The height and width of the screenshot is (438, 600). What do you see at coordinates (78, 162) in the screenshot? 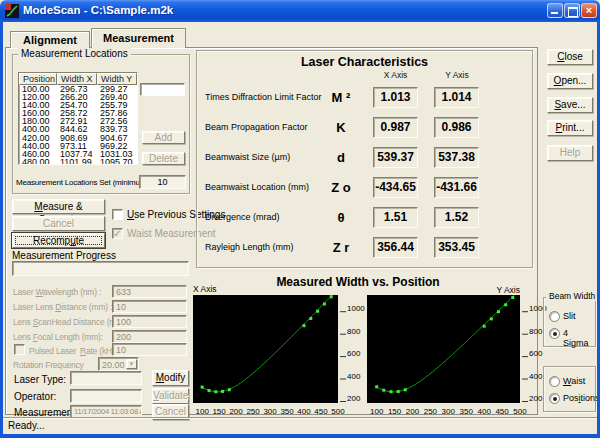
I see `table-row: 480.001101.991095.70` at bounding box center [78, 162].